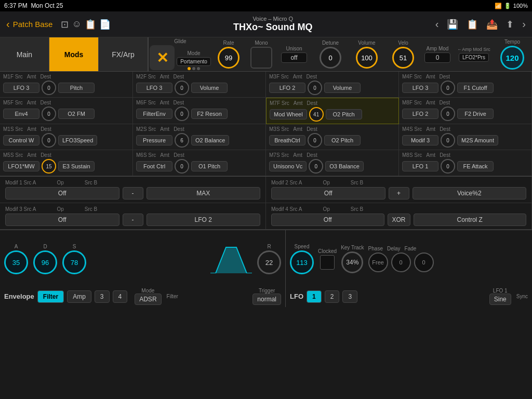 Image resolution: width=532 pixels, height=399 pixels. I want to click on lfo-phase-knob: Free, so click(378, 262).